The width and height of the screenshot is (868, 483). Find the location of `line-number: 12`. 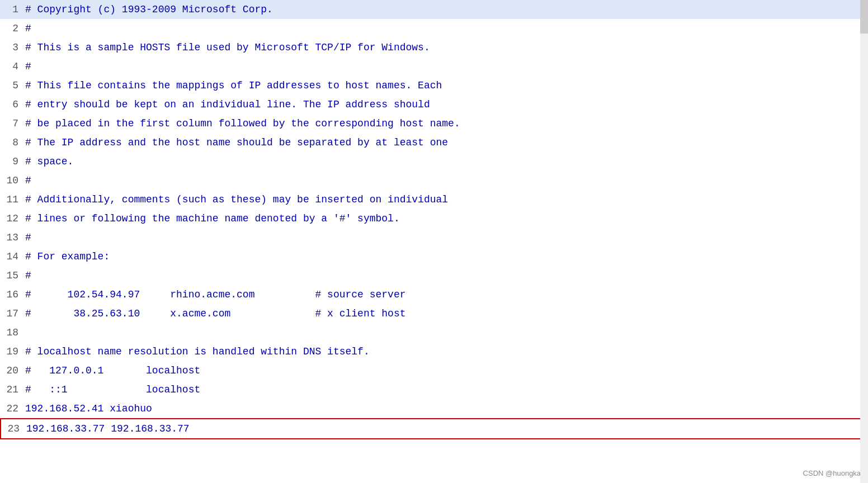

line-number: 12 is located at coordinates (12, 219).